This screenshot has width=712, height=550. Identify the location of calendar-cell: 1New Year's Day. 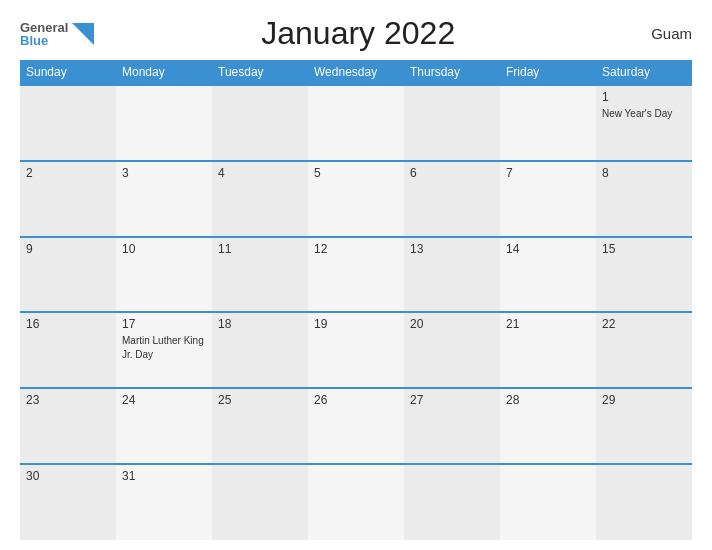
(644, 123).